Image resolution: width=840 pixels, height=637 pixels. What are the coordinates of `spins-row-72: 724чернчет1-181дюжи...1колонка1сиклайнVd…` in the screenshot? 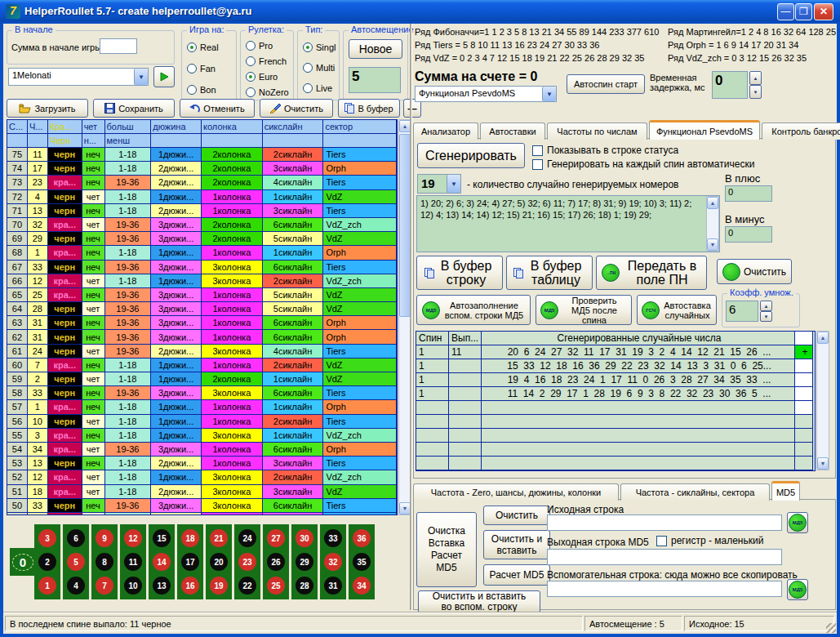 It's located at (202, 198).